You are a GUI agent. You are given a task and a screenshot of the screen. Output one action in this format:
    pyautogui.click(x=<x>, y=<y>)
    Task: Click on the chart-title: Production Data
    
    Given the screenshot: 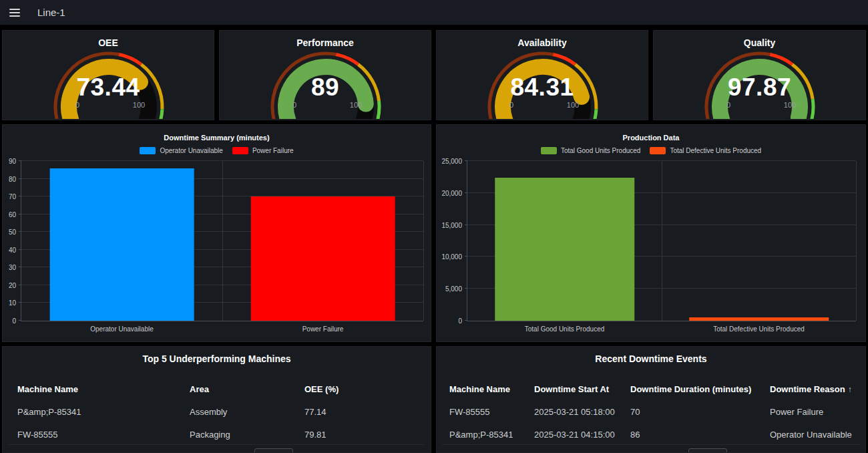 What is the action you would take?
    pyautogui.click(x=651, y=138)
    